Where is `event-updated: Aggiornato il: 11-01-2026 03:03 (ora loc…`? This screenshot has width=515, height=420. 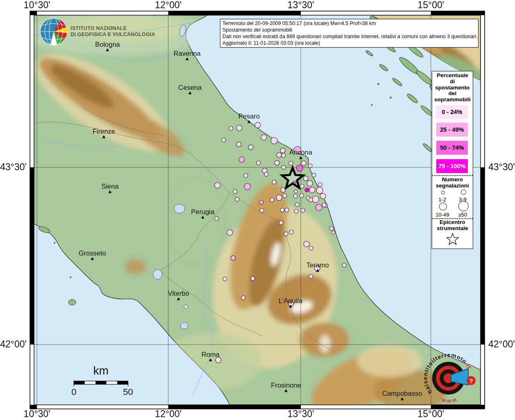
event-updated: Aggiornato il: 11-01-2026 03:03 (ora loc… is located at coordinates (349, 43).